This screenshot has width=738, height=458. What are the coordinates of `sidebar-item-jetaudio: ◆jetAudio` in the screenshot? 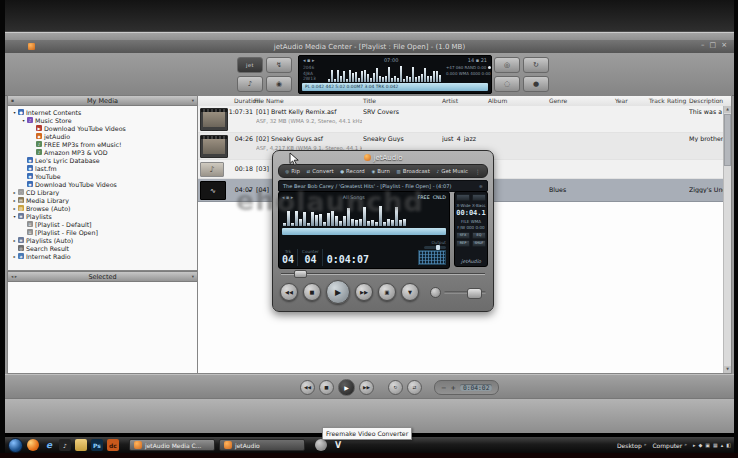 It's located at (102, 136).